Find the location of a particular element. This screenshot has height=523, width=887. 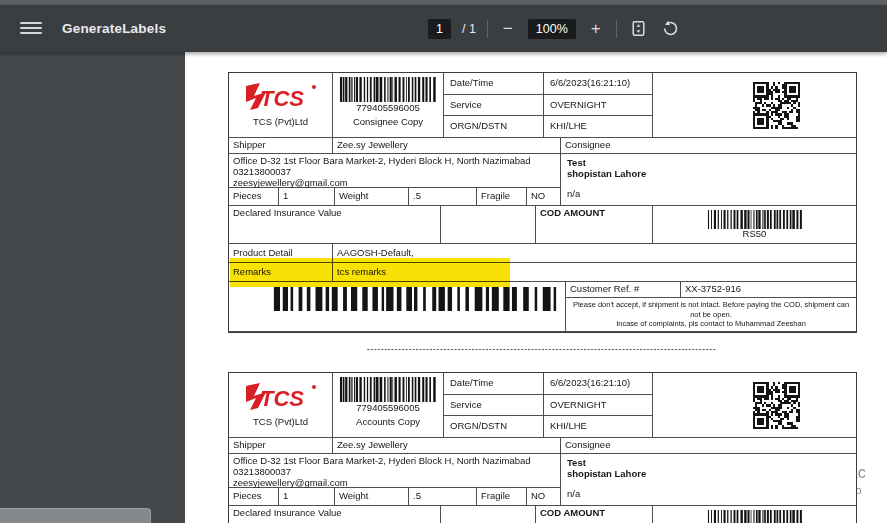

cod-barcode is located at coordinates (755, 516).